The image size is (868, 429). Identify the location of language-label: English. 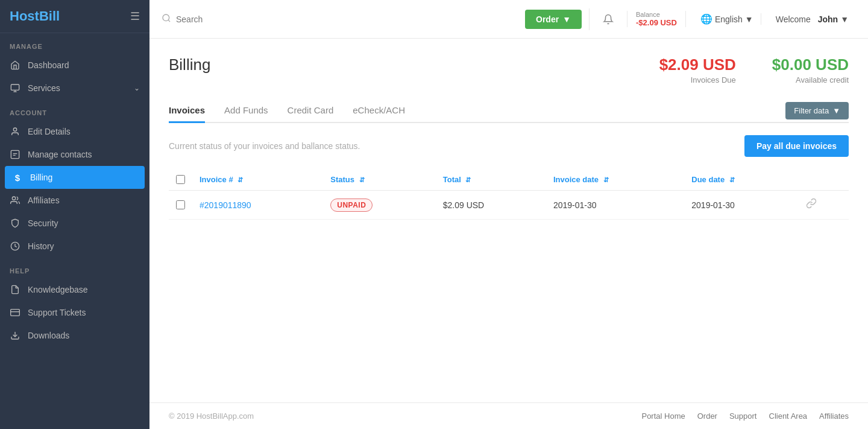
(729, 19).